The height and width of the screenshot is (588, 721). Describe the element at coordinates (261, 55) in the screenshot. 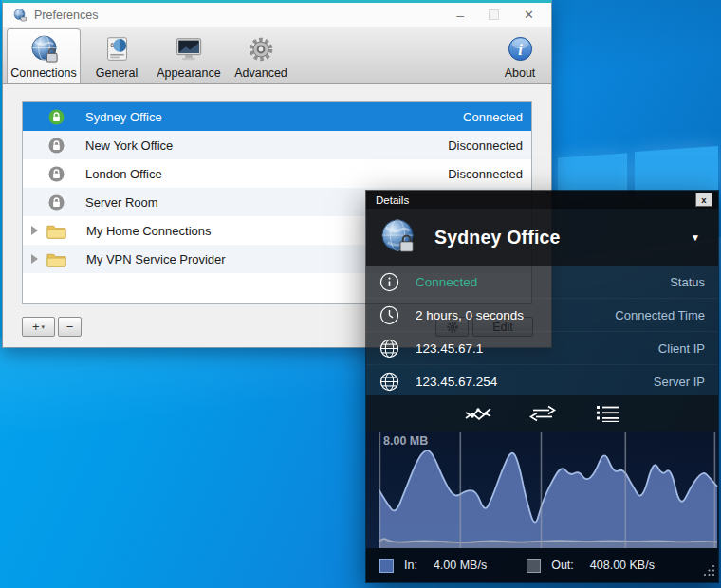

I see `tab-advanced: Advanced` at that location.